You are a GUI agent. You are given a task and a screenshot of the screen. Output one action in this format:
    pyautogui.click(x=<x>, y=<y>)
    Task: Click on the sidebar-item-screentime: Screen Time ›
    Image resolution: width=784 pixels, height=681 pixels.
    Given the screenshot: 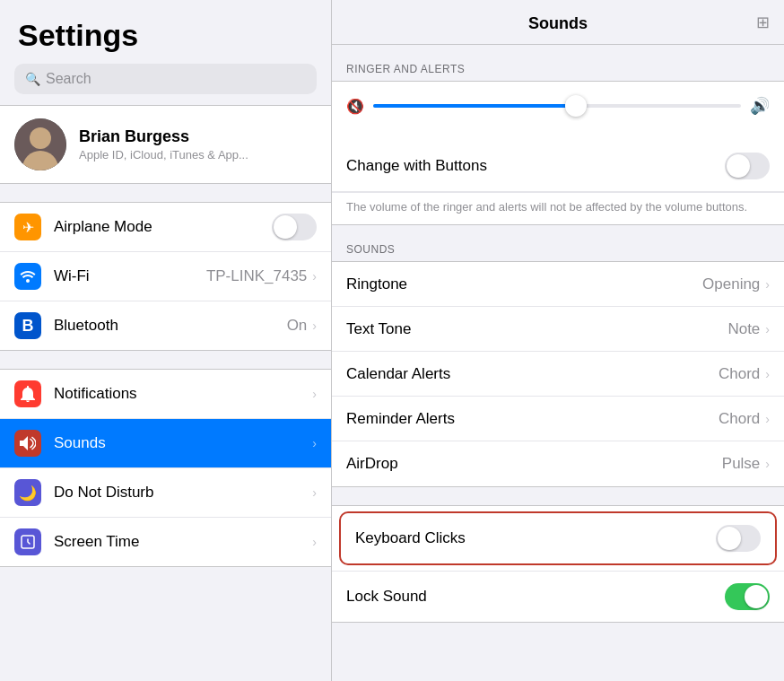 What is the action you would take?
    pyautogui.click(x=165, y=542)
    